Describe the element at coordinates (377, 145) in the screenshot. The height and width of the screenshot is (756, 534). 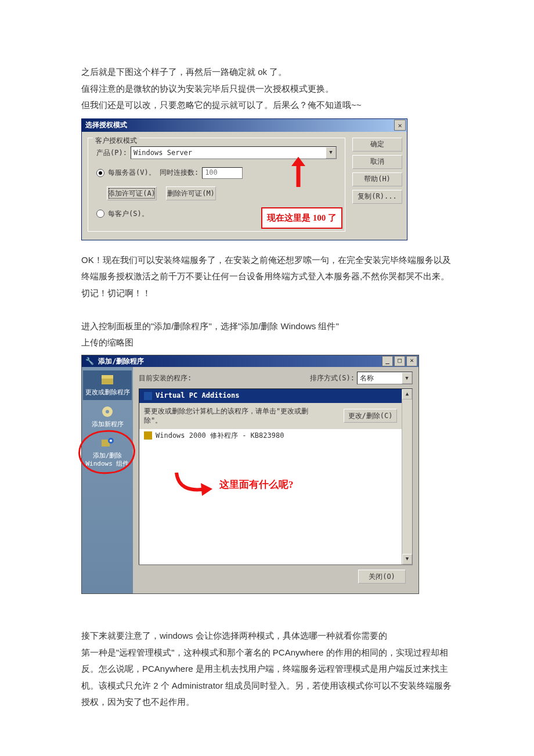
I see `ok-button: 确定` at that location.